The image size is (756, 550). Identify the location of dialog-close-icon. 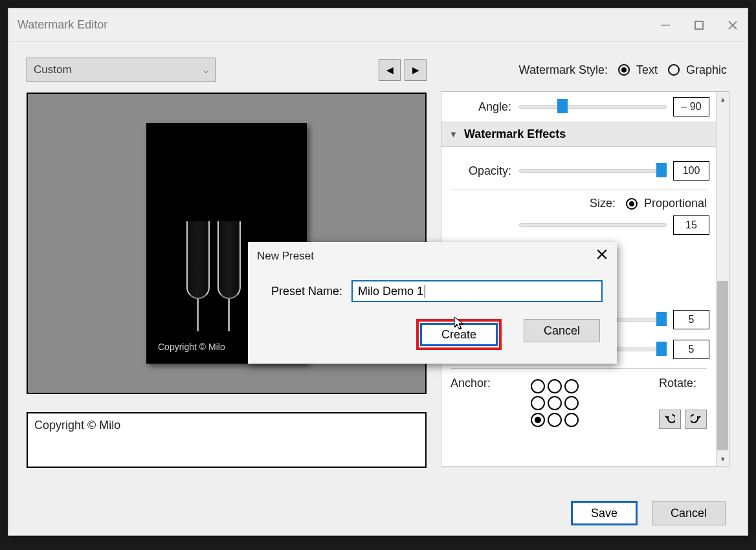
(602, 256).